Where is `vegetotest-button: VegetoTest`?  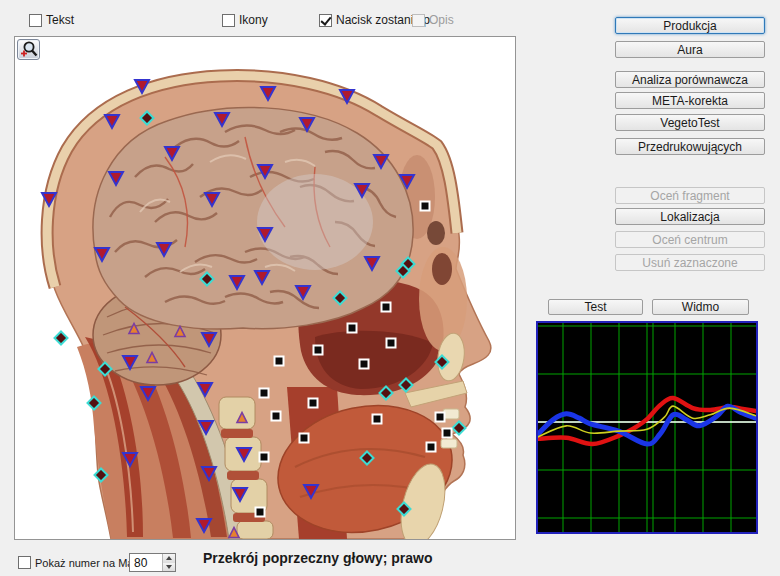 vegetotest-button: VegetoTest is located at coordinates (690, 122).